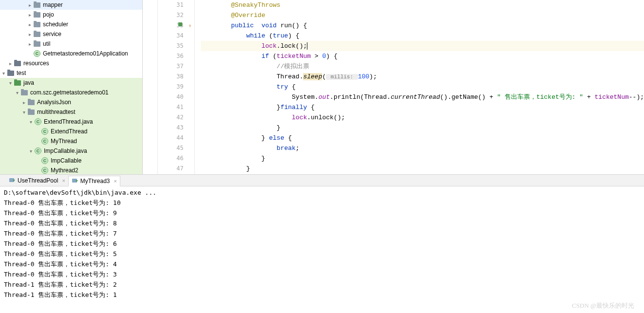 Image resolution: width=644 pixels, height=313 pixels. Describe the element at coordinates (170, 16) in the screenshot. I see `line-number: 32` at that location.